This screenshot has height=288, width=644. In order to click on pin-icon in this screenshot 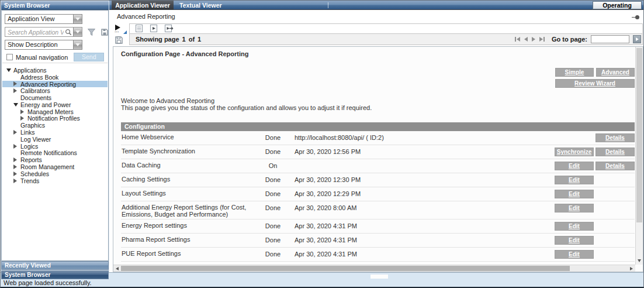, I will do `click(636, 18)`.